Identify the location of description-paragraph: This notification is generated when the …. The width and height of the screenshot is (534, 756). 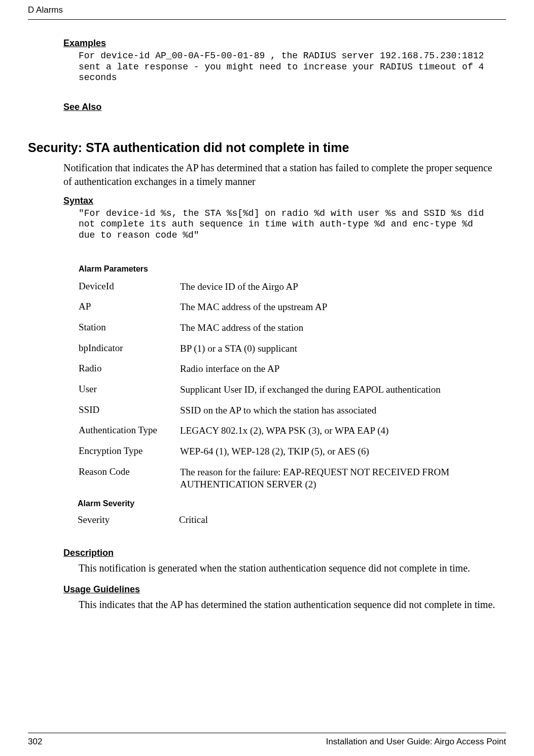
(282, 569).